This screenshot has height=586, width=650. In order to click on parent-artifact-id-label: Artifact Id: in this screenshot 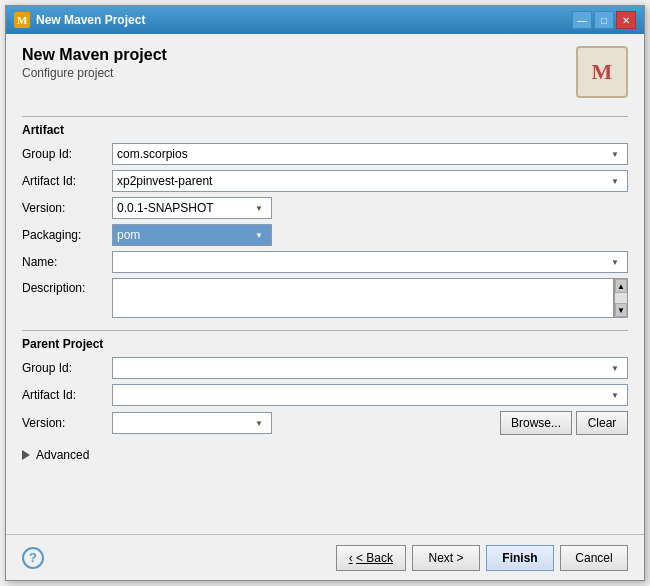, I will do `click(67, 395)`.